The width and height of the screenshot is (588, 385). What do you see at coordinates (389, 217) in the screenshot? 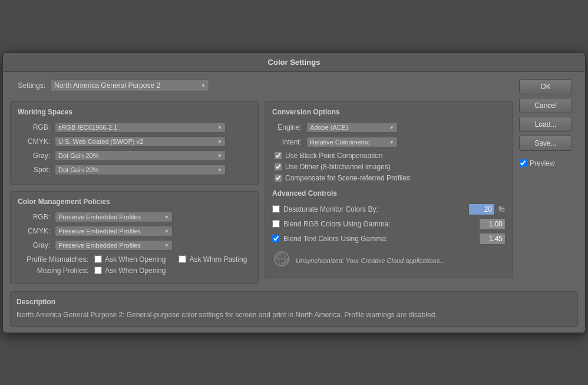
I see `advanced-section: Advanced Controls Desaturate Monitor Col…` at bounding box center [389, 217].